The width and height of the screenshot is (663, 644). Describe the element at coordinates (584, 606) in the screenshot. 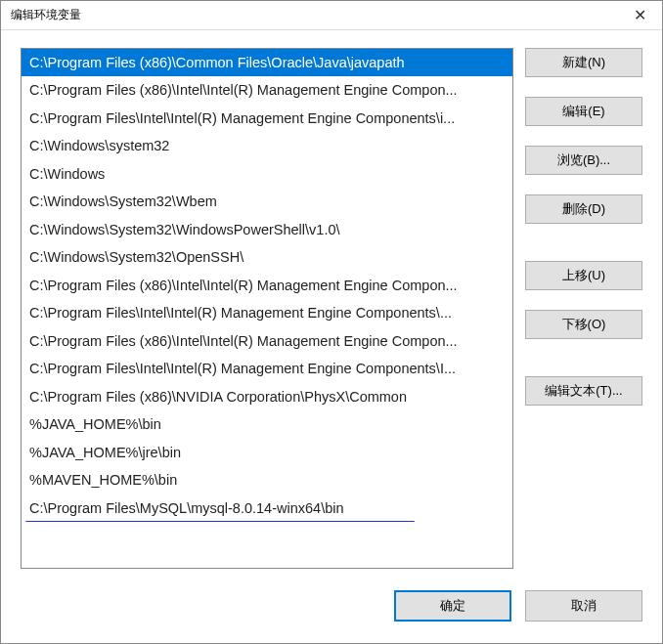

I see `cancel-button: 取消` at that location.